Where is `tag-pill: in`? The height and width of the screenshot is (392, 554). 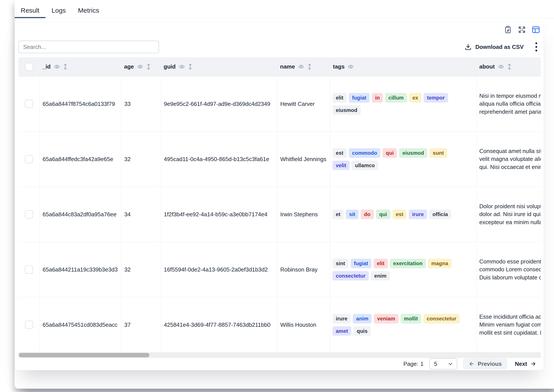
tag-pill: in is located at coordinates (377, 98).